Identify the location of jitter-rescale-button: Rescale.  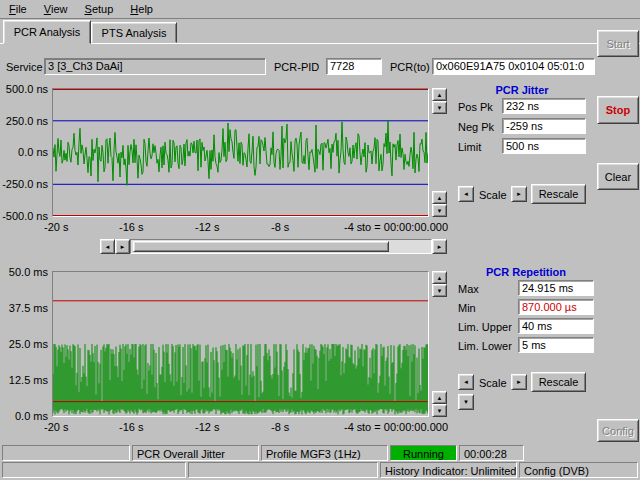
(558, 194).